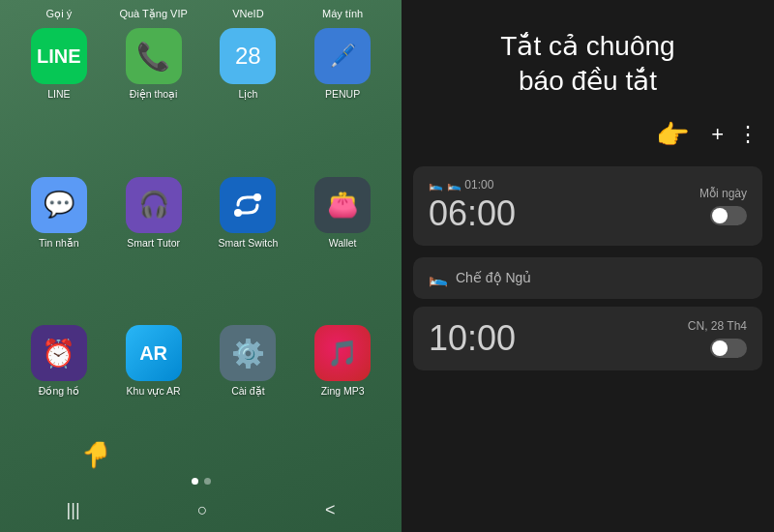  Describe the element at coordinates (720, 216) in the screenshot. I see `alarm-1-toggle-knob` at that location.